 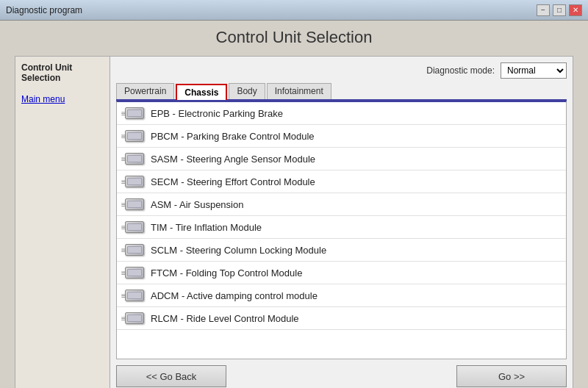 I want to click on list-item: TIM - Tire Inflation Module, so click(x=341, y=228).